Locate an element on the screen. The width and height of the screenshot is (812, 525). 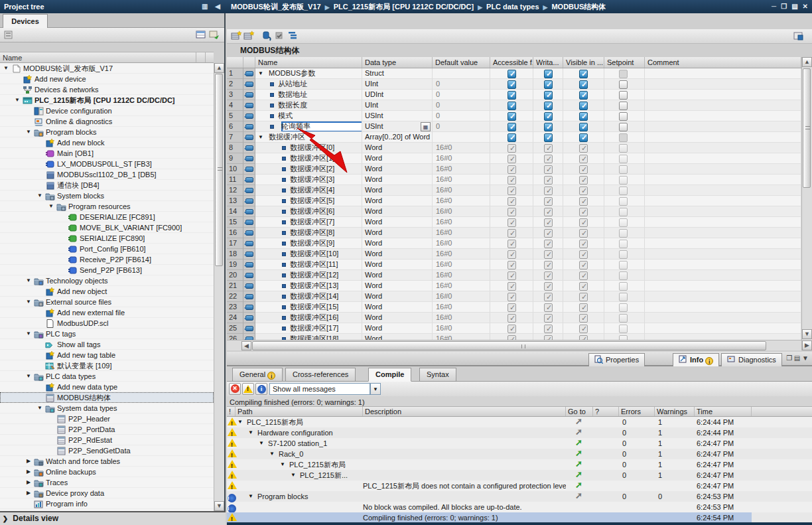
member-name-cell: 数据缓冲区[1] is located at coordinates (309, 159).